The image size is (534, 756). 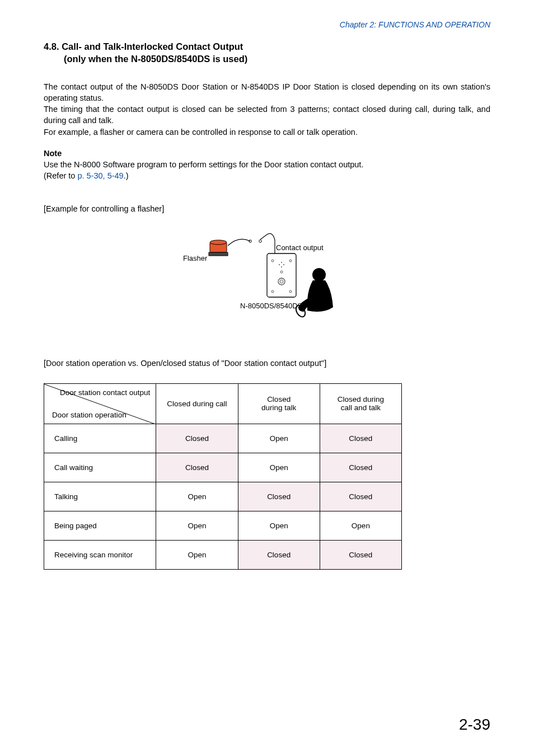 What do you see at coordinates (100, 467) in the screenshot?
I see `row-label: Call waiting` at bounding box center [100, 467].